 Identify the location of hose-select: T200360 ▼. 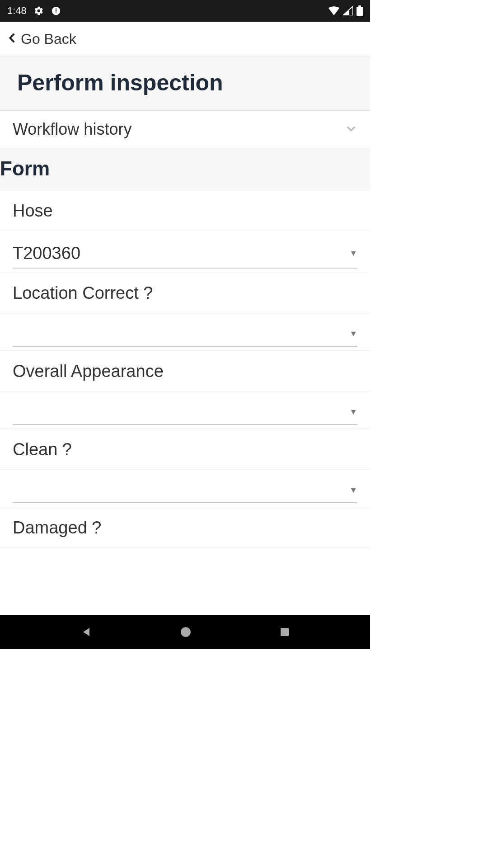
(185, 255).